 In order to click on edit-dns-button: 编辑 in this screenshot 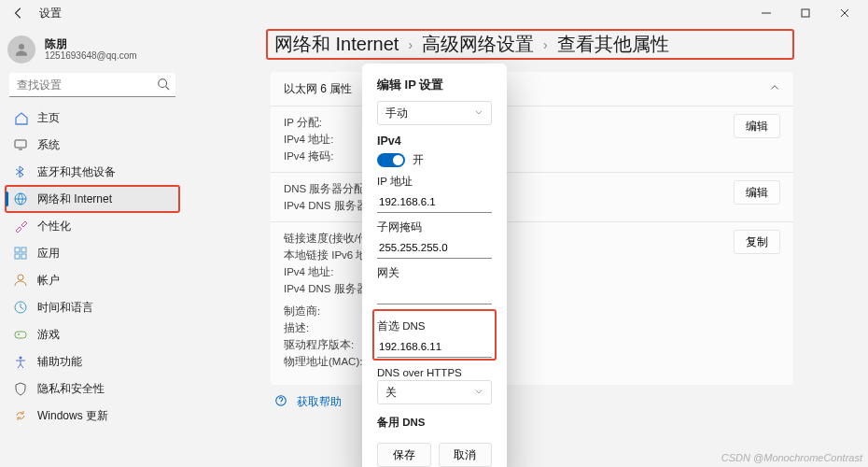, I will do `click(757, 192)`.